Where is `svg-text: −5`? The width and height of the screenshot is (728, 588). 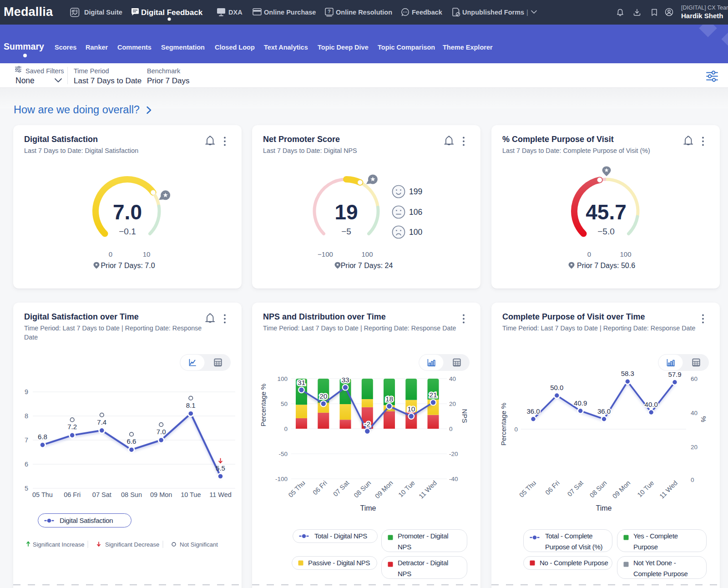
svg-text: −5 is located at coordinates (346, 231).